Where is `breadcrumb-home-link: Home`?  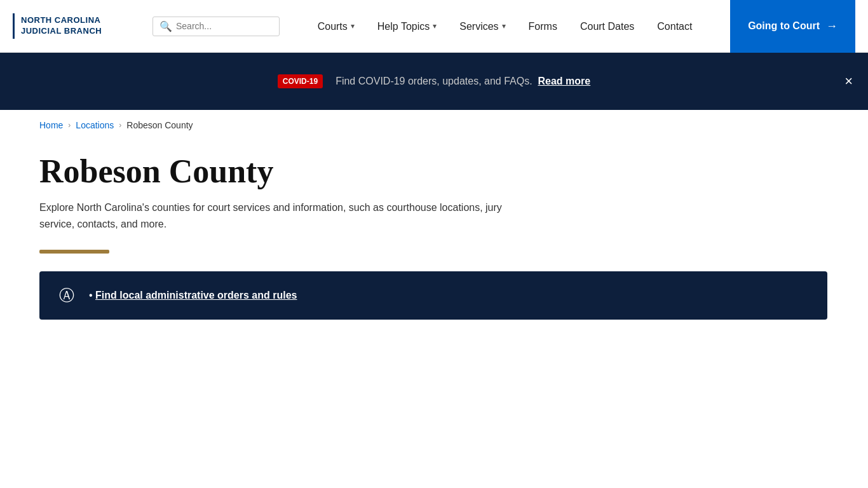 breadcrumb-home-link: Home is located at coordinates (51, 125).